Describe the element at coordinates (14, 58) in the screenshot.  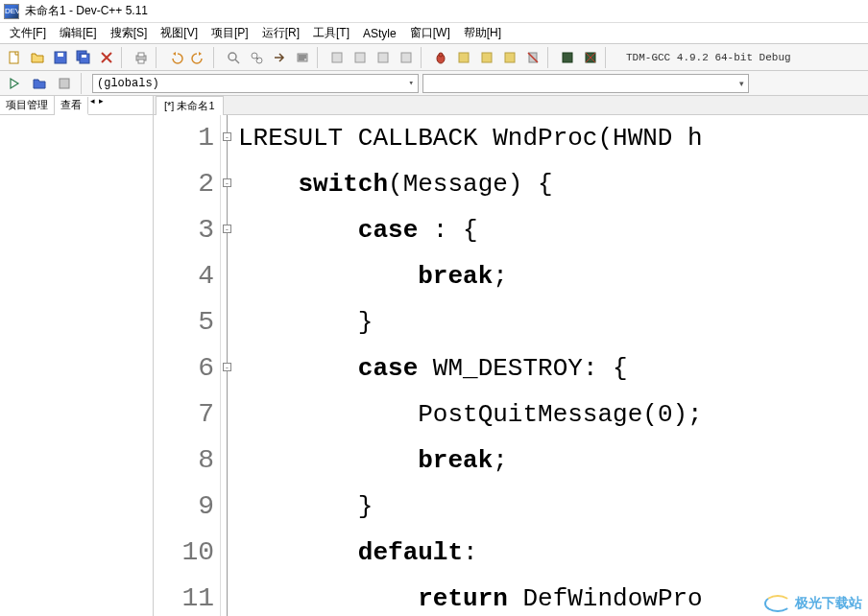
I see `new-file-icon` at that location.